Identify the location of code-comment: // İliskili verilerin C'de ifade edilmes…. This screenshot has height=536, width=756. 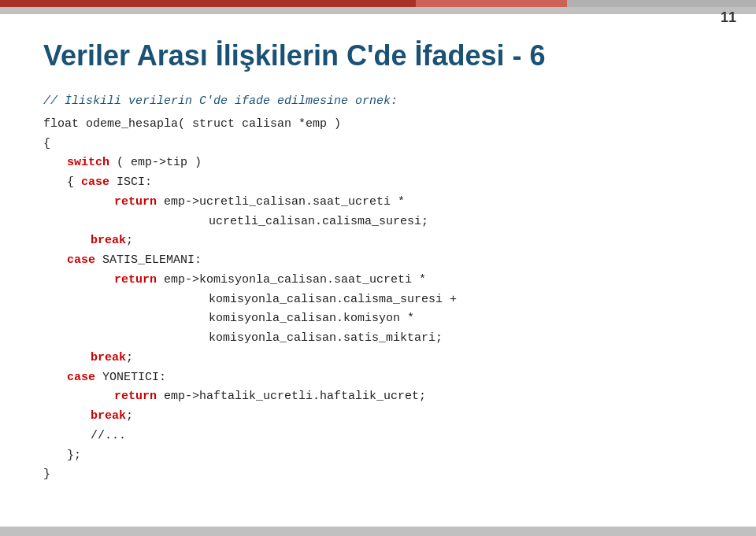
(386, 102).